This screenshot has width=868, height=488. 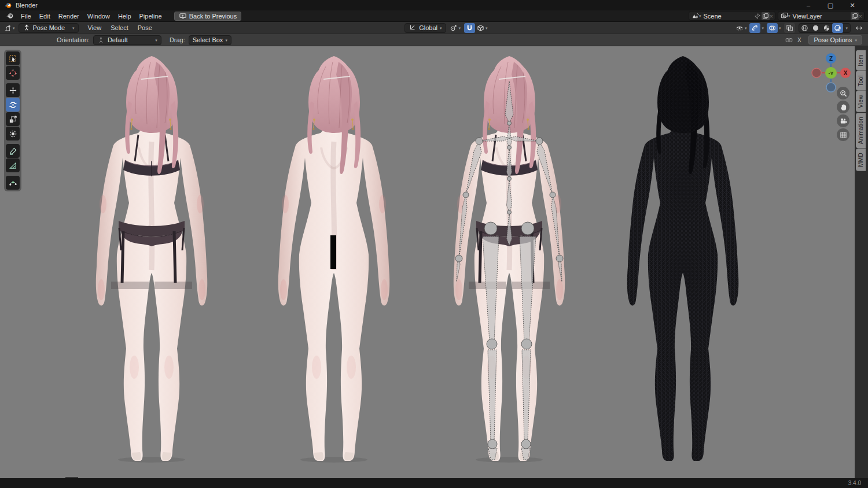 What do you see at coordinates (789, 28) in the screenshot?
I see `xray-toggle` at bounding box center [789, 28].